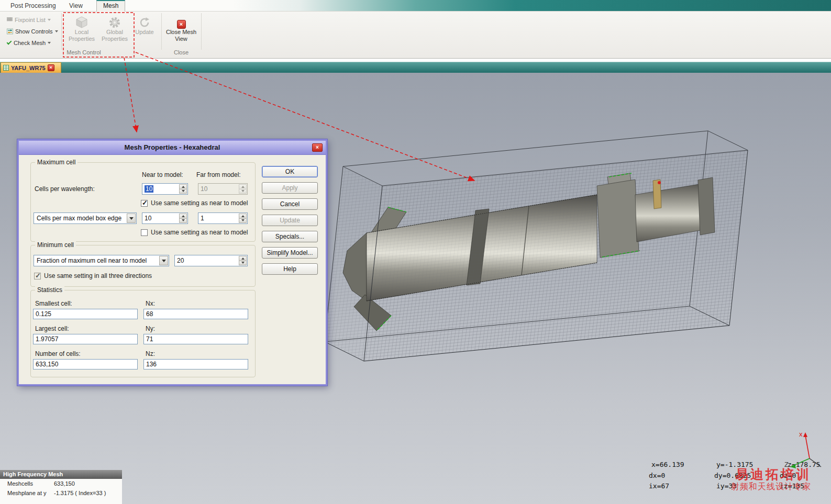 The image size is (831, 504). Describe the element at coordinates (102, 261) in the screenshot. I see `min-cell-criterion-select: Fraction of maximum cell near to model` at that location.